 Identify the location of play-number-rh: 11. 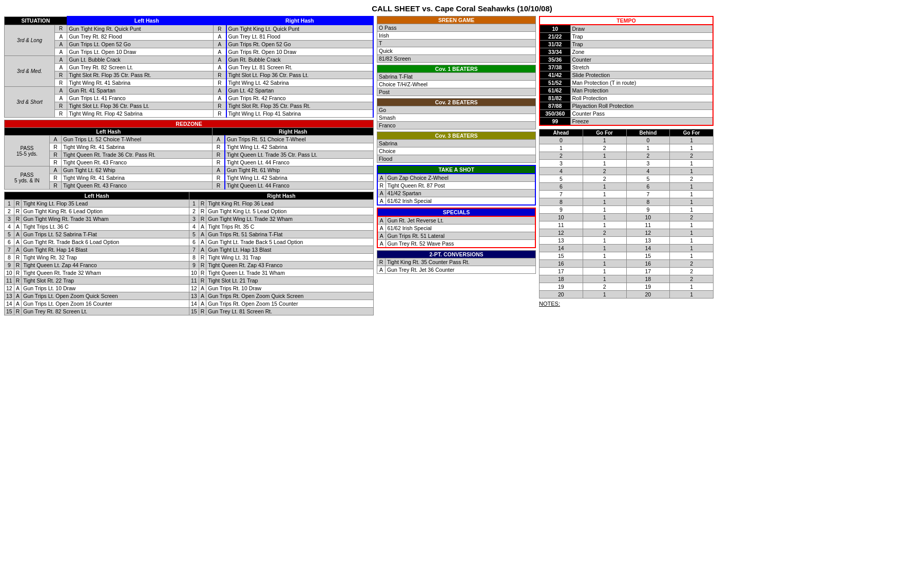
(194, 281).